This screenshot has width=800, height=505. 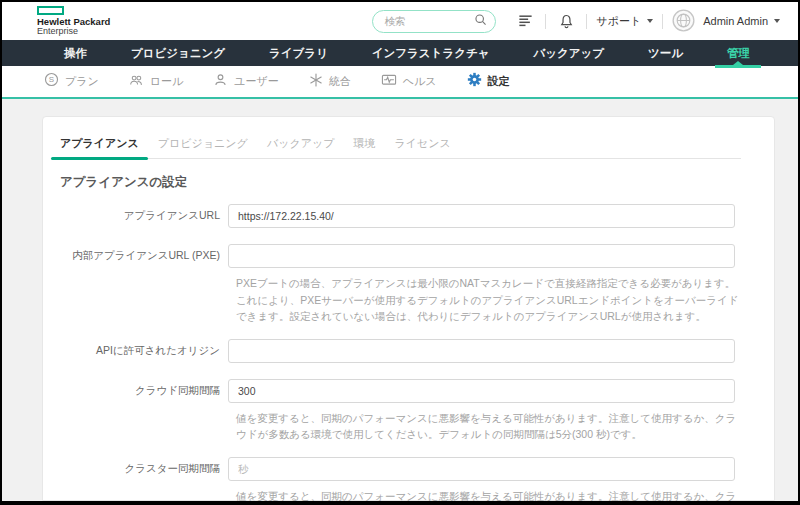 What do you see at coordinates (400, 82) in the screenshot?
I see `admin-toolbar: S プラン ロール ユーザー` at bounding box center [400, 82].